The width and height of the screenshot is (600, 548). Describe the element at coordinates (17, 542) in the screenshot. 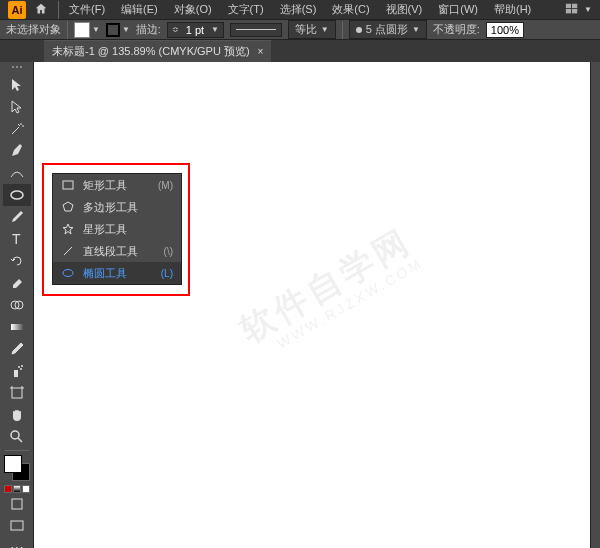

I see `edit-toolbar: ⋯` at that location.